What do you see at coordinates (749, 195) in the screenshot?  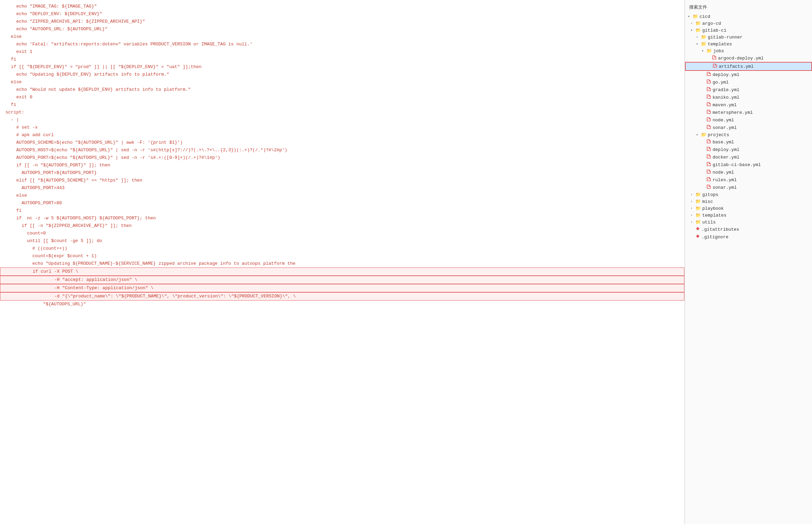 I see `tree-item-gitops: 📁gitops` at bounding box center [749, 195].